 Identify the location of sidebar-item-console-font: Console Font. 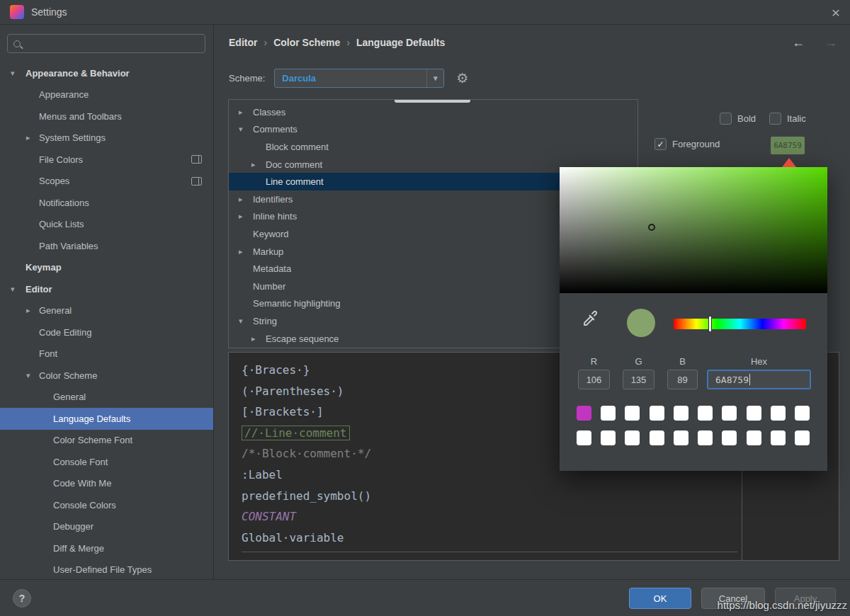
(106, 462).